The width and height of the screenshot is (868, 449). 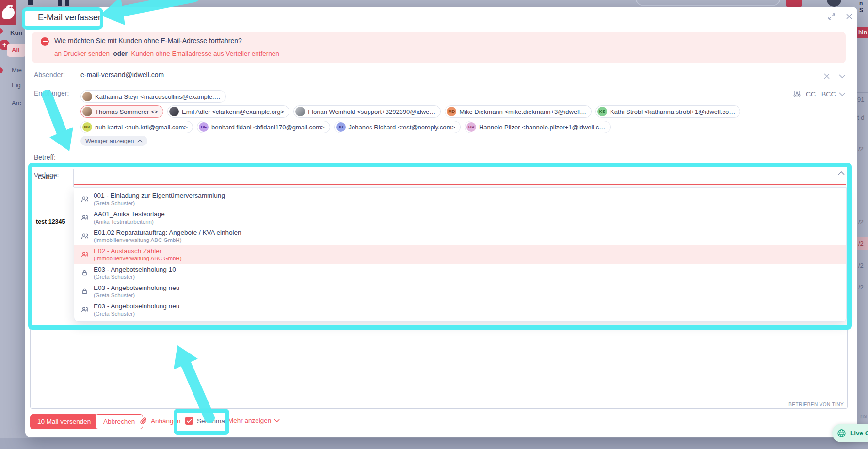 I want to click on warning-conjunction, so click(x=129, y=53).